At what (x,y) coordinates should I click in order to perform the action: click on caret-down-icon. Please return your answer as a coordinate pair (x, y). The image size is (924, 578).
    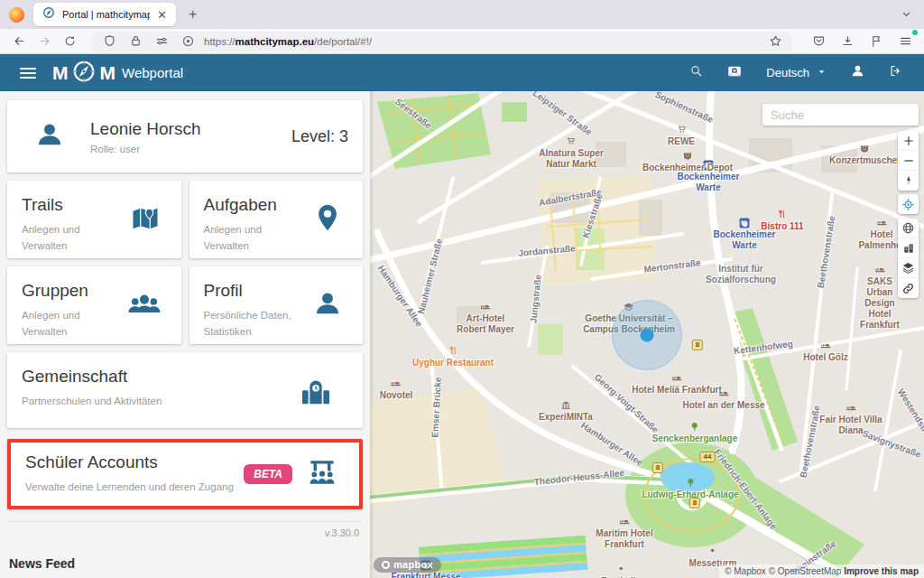
    Looking at the image, I should click on (821, 72).